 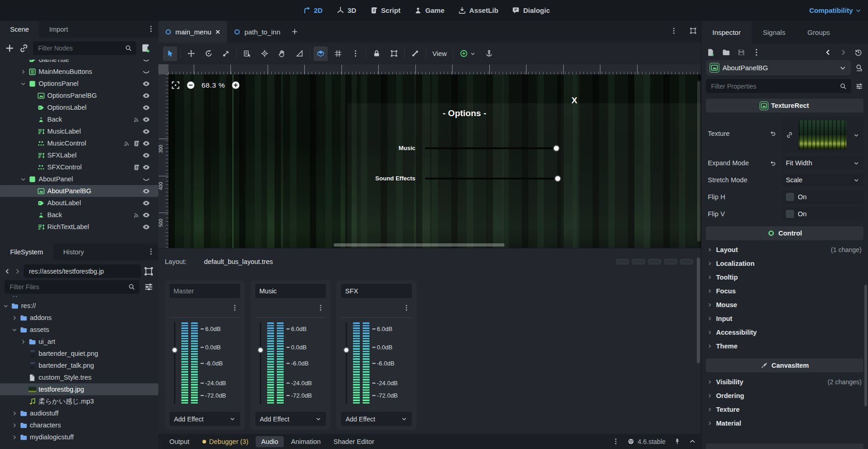 What do you see at coordinates (79, 354) in the screenshot?
I see `filesystem-row: bartender_quiet.png` at bounding box center [79, 354].